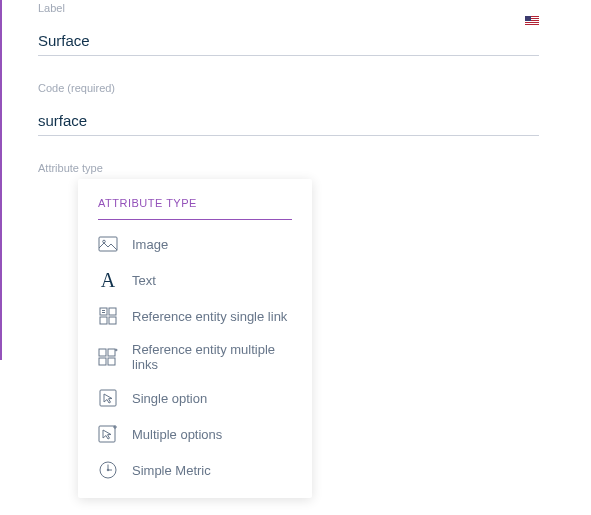 Image resolution: width=591 pixels, height=515 pixels. What do you see at coordinates (288, 29) in the screenshot?
I see `label-field-group: Label` at bounding box center [288, 29].